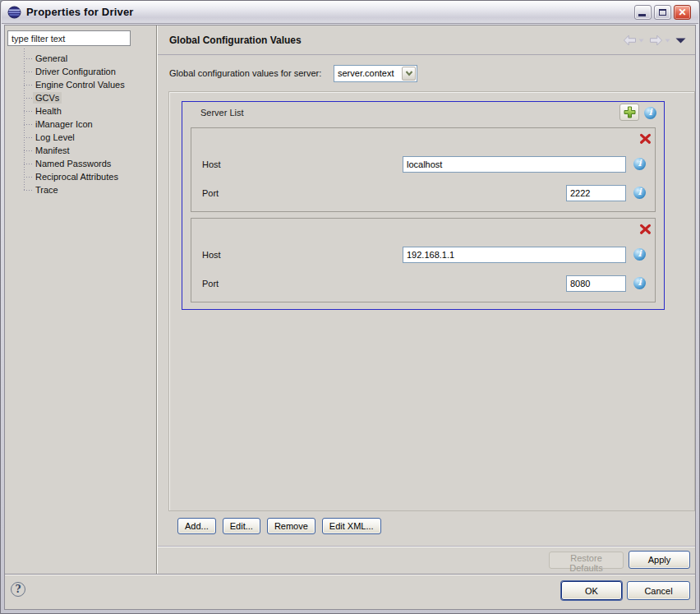 Image resolution: width=700 pixels, height=614 pixels. I want to click on page-header: Global Configuration Values, so click(426, 40).